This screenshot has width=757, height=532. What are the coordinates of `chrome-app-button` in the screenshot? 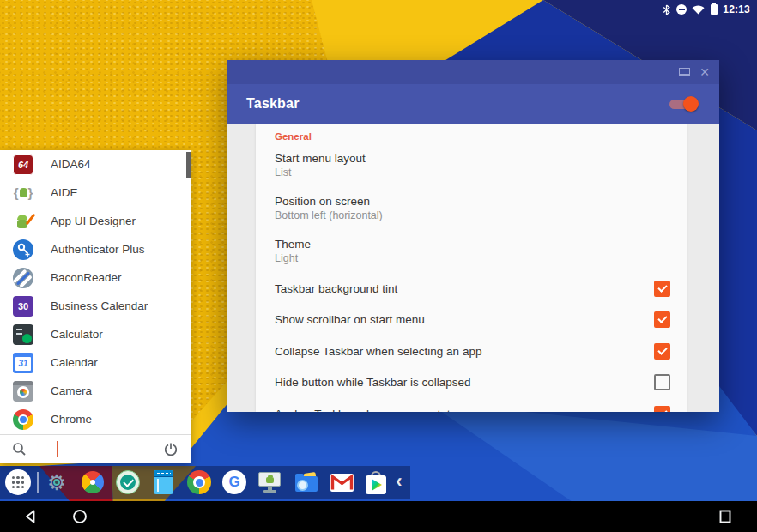 It's located at (199, 482).